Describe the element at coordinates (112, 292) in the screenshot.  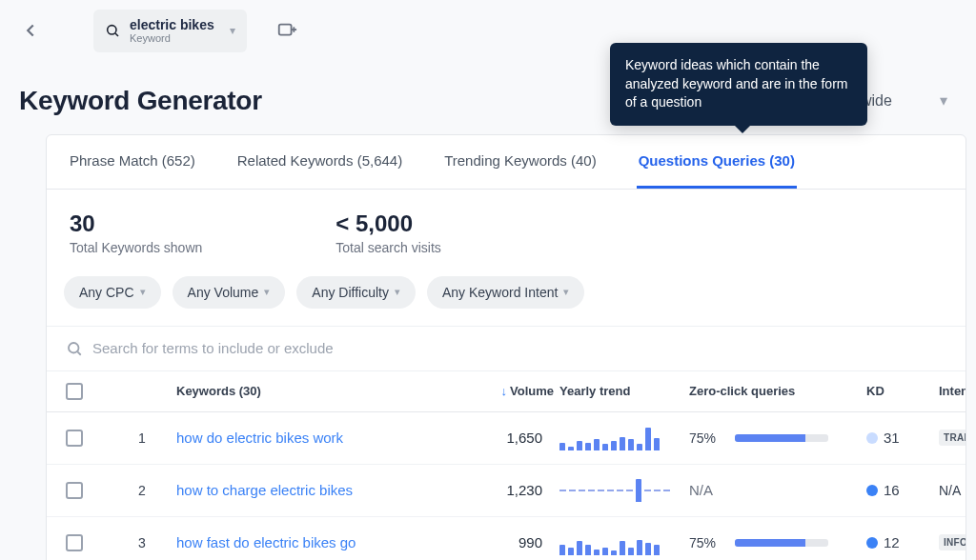
I see `filter-cpc: Any CPC▾` at that location.